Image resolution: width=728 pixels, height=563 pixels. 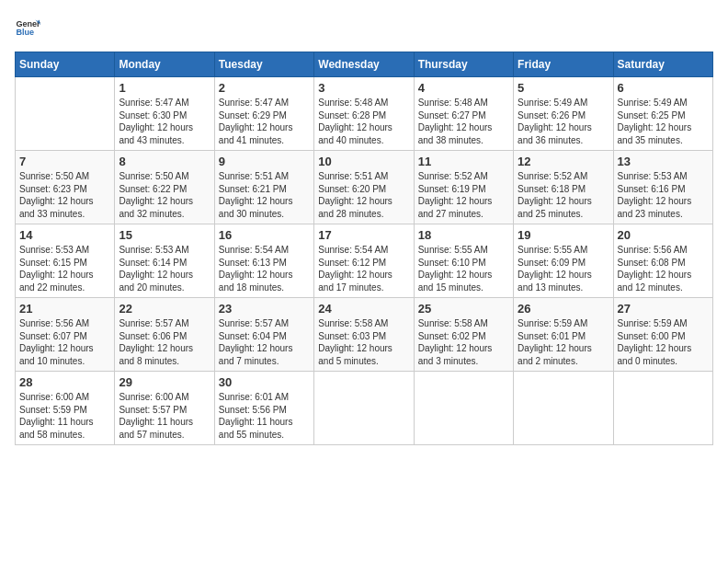 What do you see at coordinates (265, 88) in the screenshot?
I see `day-number: 2` at bounding box center [265, 88].